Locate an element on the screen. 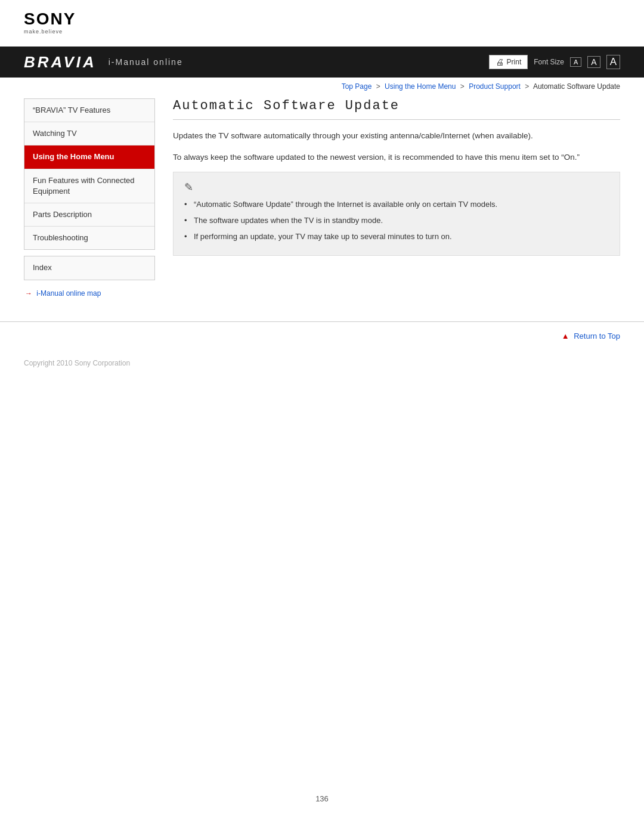 Image resolution: width=644 pixels, height=833 pixels. font-large-button: A is located at coordinates (613, 62).